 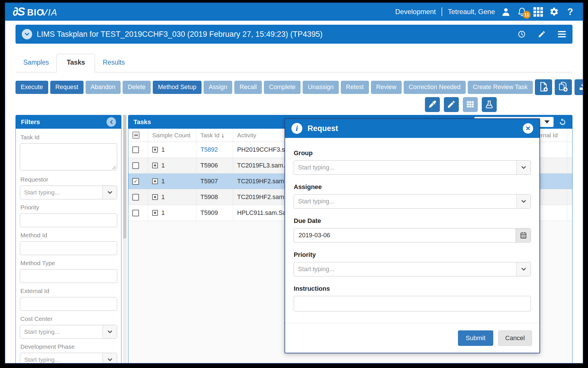 What do you see at coordinates (180, 34) in the screenshot?
I see `page-title: LIMS Taskplan for TEST_2019CCHF3_030 (20…` at bounding box center [180, 34].